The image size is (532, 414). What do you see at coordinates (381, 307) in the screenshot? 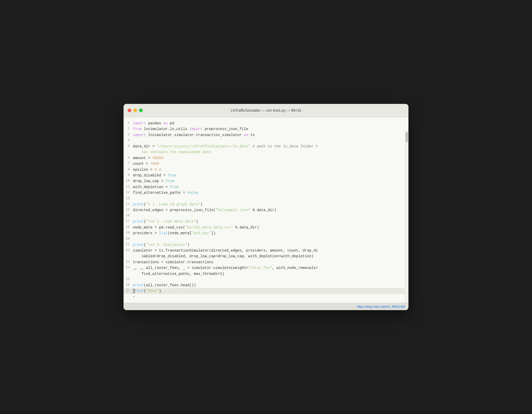
I see `statusbar-url: https://blog.csdn.net/m0_46501404` at bounding box center [381, 307].